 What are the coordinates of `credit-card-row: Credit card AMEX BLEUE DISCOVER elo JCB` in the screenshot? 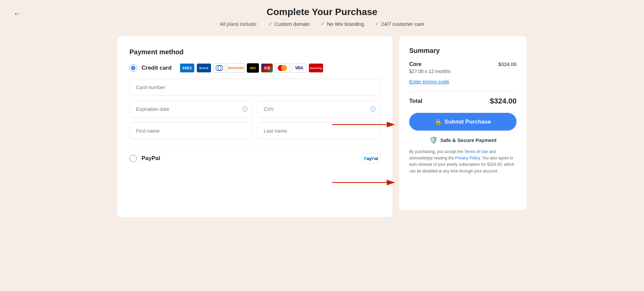 It's located at (255, 68).